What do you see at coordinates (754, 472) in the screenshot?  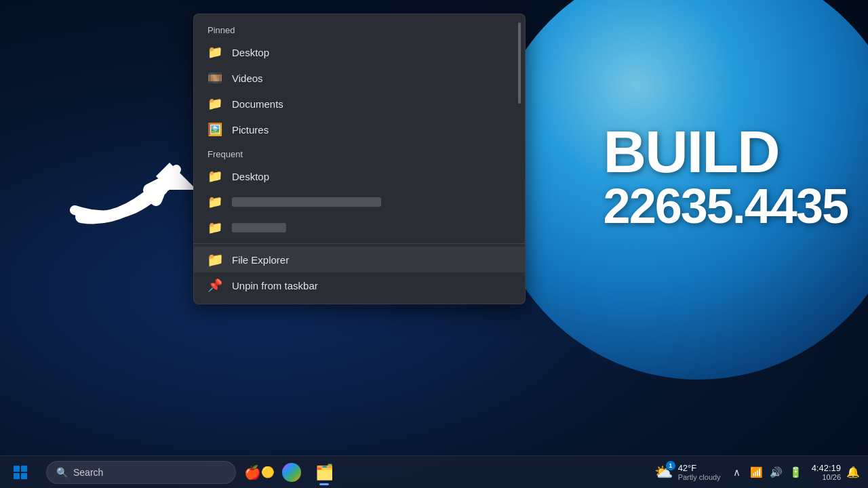 I see `taskbar-right: ⛅ 1 42°F Partly cloudy ∧ 📶 🔊 🔋 4:42:19 1…` at bounding box center [754, 472].